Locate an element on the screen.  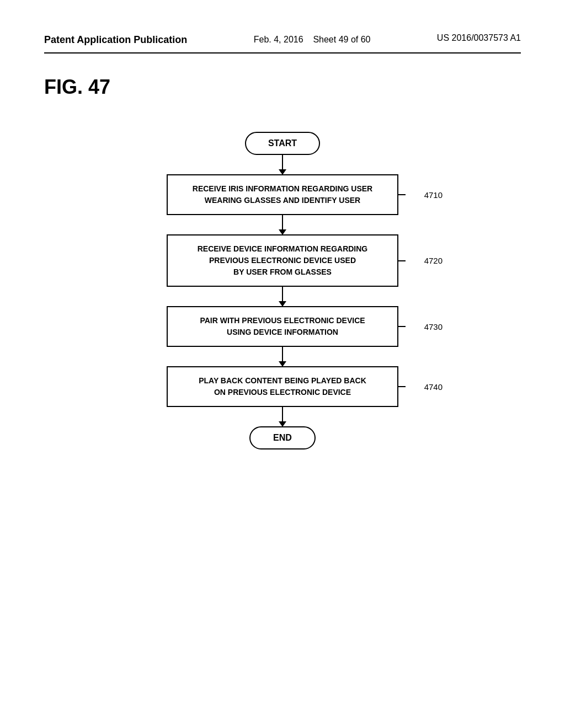
arrow-4740-to-end is located at coordinates (282, 417).